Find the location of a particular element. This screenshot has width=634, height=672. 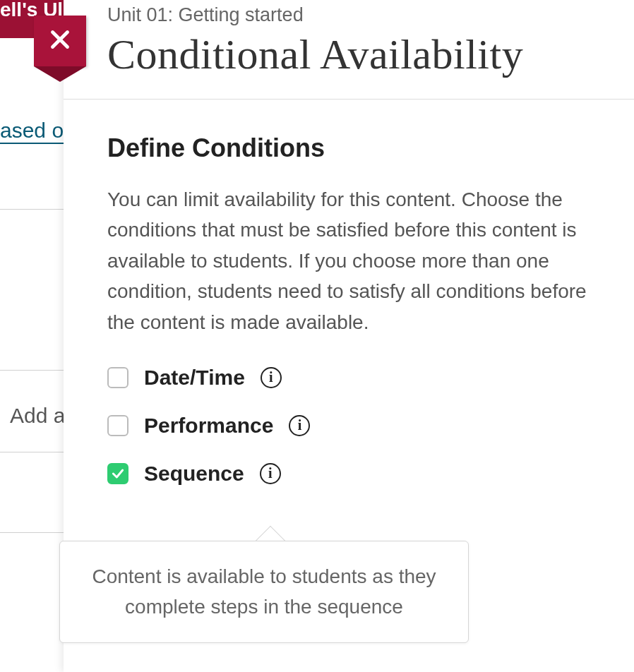

checkbox-performance is located at coordinates (118, 426).